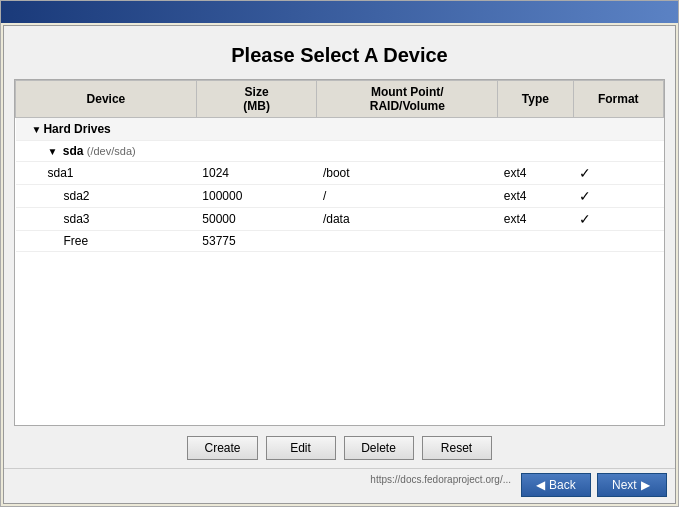 Image resolution: width=679 pixels, height=507 pixels. I want to click on next-button: Next ▶, so click(632, 485).